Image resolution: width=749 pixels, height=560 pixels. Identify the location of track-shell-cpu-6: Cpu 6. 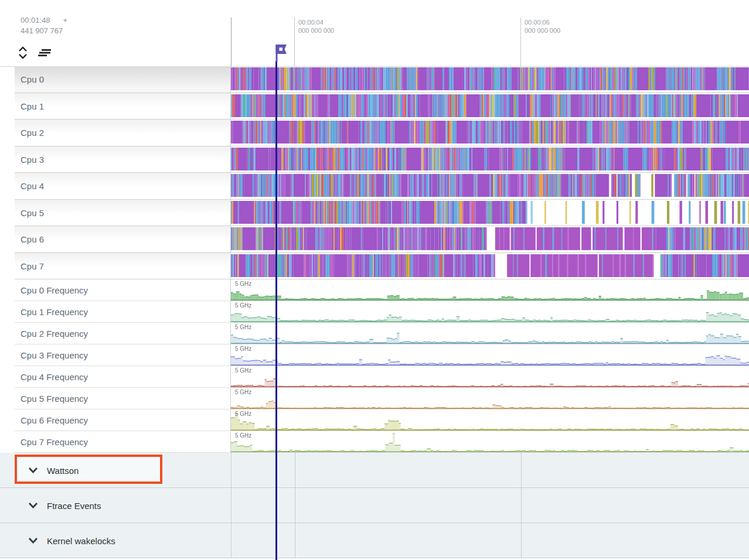
(123, 240).